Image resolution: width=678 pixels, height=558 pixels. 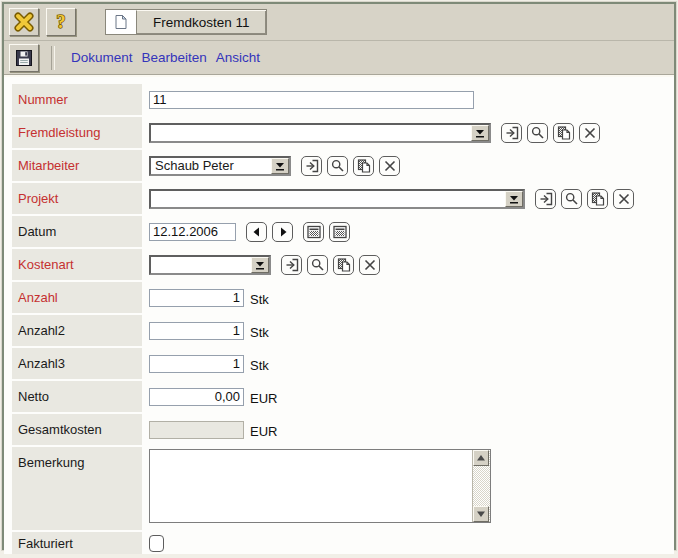 I want to click on fremdleistung-goto-button, so click(x=512, y=133).